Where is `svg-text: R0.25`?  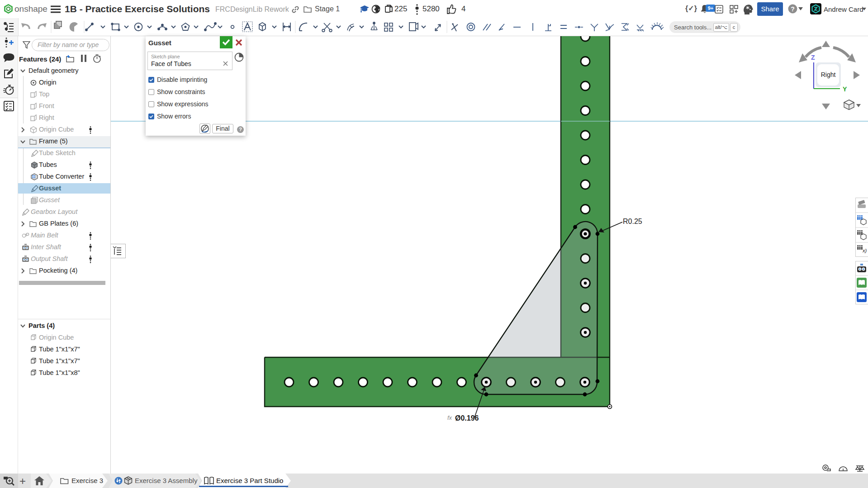 svg-text: R0.25 is located at coordinates (632, 222).